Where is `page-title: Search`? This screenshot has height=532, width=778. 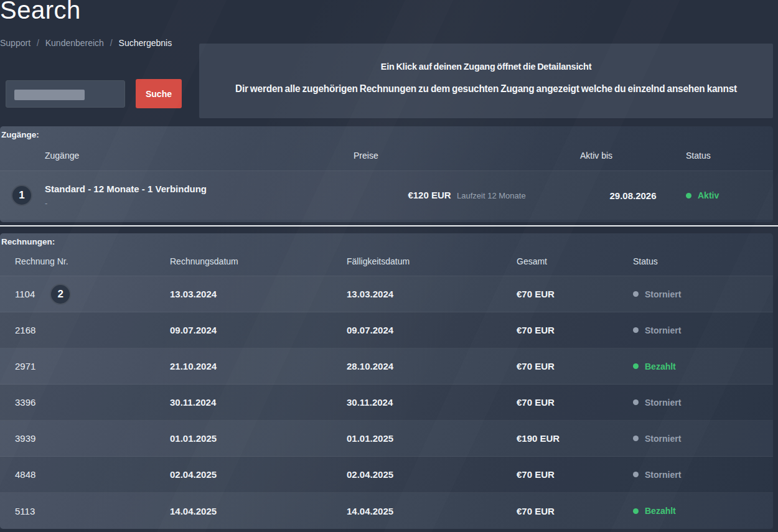 page-title: Search is located at coordinates (40, 12).